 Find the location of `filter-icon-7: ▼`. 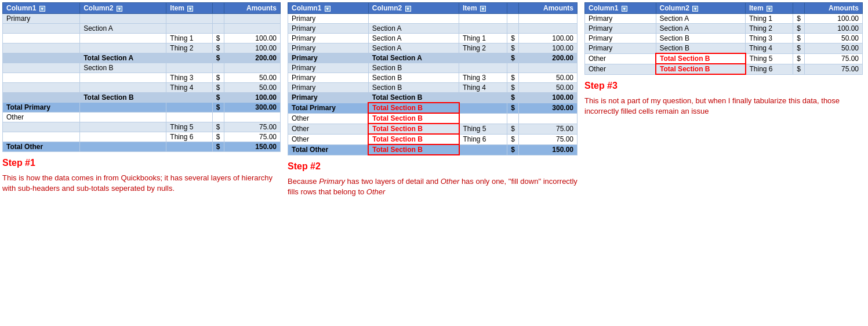

filter-icon-7: ▼ is located at coordinates (624, 9).